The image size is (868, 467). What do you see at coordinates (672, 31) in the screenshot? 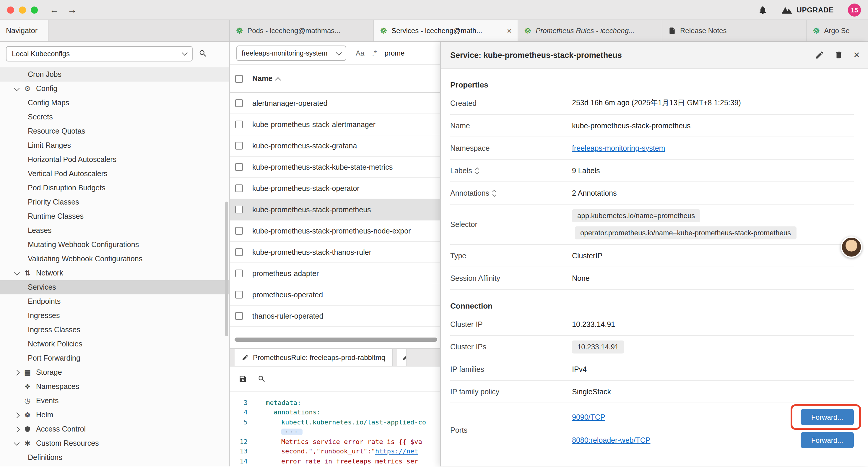
I see `document-icon` at bounding box center [672, 31].